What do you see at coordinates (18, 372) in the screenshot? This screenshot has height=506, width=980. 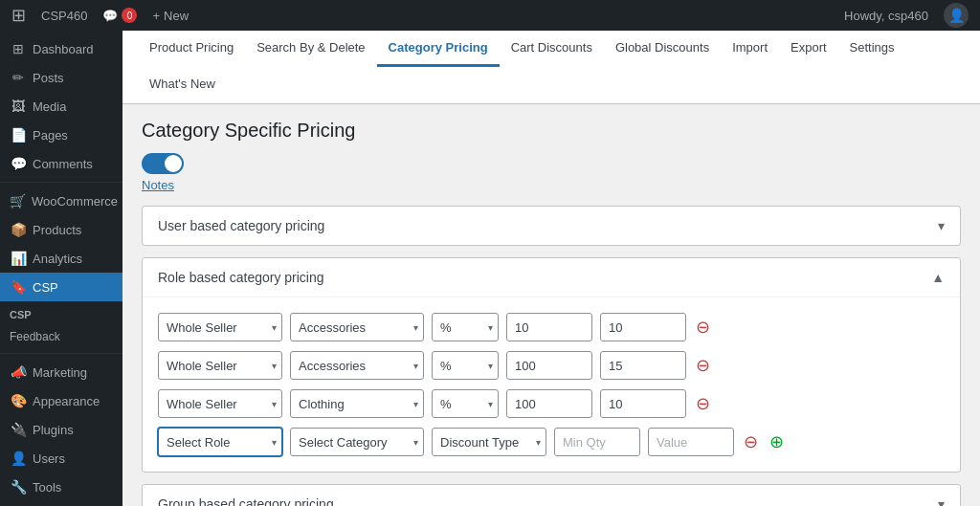 I see `marketing-icon: 📣` at bounding box center [18, 372].